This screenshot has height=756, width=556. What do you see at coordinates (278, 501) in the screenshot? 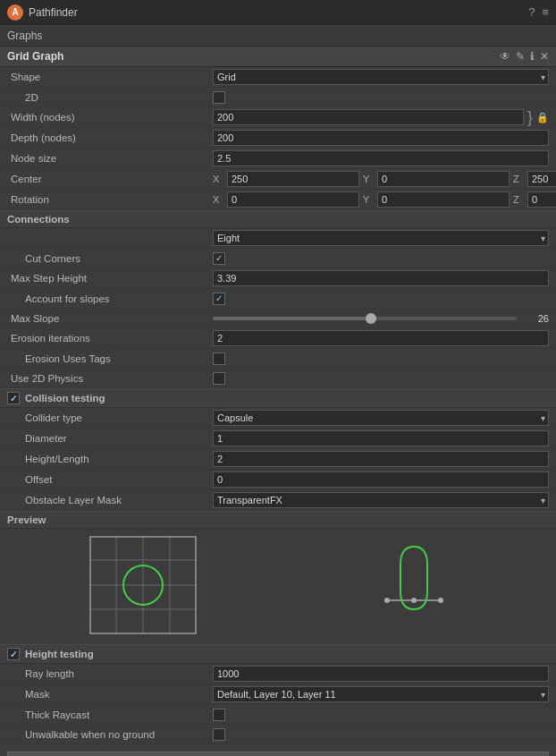
I see `obstacle-layer-mask-row: Obstacle Layer Mask TransparentFX` at bounding box center [278, 501].